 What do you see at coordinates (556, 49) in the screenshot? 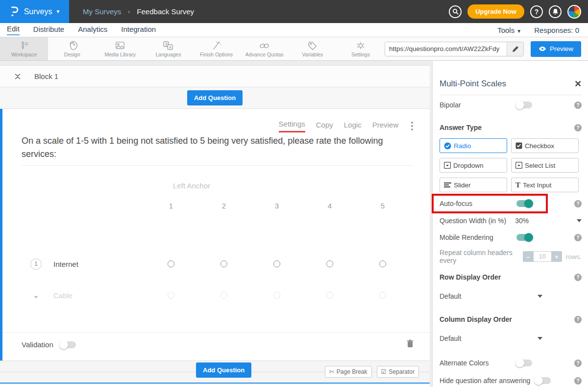
I see `preview-button: Preview` at bounding box center [556, 49].